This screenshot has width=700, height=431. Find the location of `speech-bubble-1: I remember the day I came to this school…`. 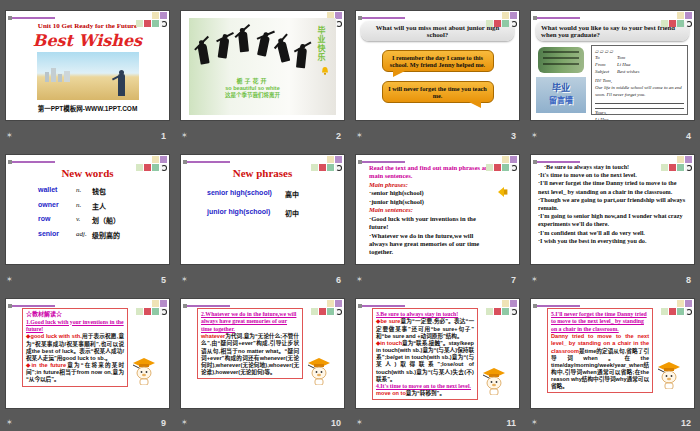

speech-bubble-1: I remember the day I came to this school… is located at coordinates (438, 61).